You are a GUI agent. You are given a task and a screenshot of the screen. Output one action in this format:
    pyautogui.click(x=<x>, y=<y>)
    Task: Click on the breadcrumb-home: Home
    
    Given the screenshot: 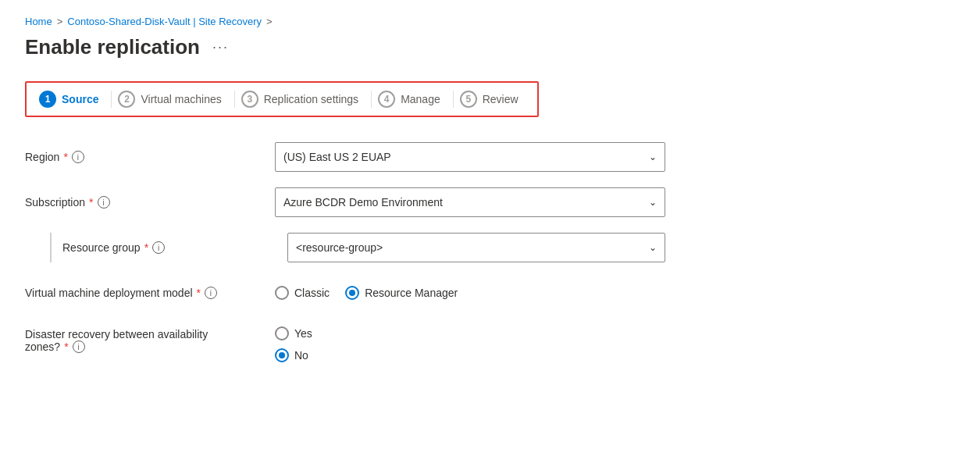 What is the action you would take?
    pyautogui.click(x=39, y=22)
    